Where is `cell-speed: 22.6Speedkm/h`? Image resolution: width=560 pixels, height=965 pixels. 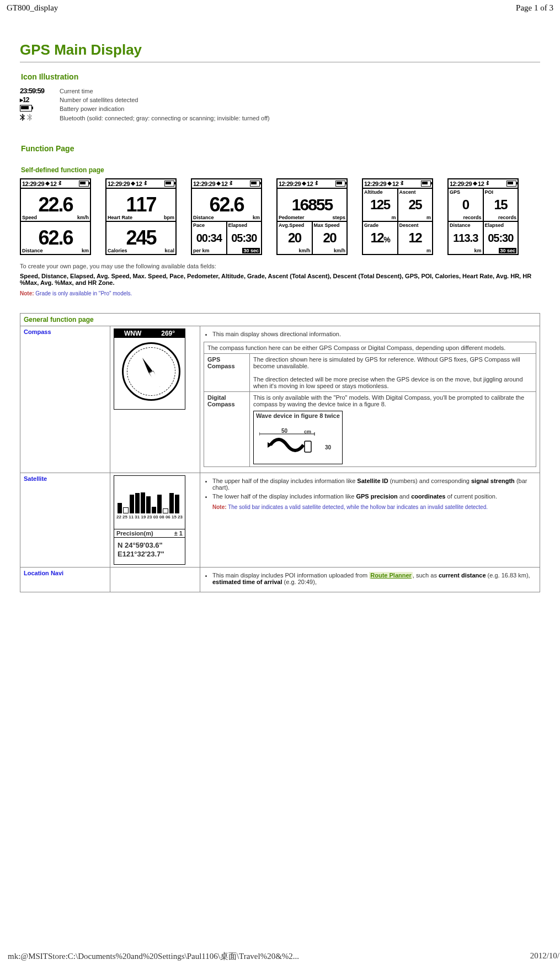 cell-speed: 22.6Speedkm/h is located at coordinates (55, 205).